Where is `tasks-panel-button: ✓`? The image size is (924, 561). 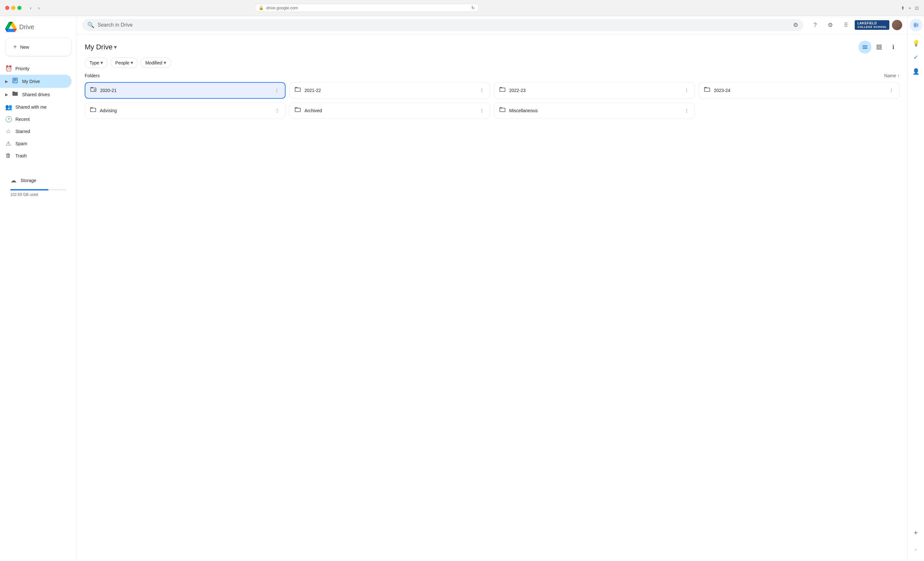 tasks-panel-button: ✓ is located at coordinates (916, 57).